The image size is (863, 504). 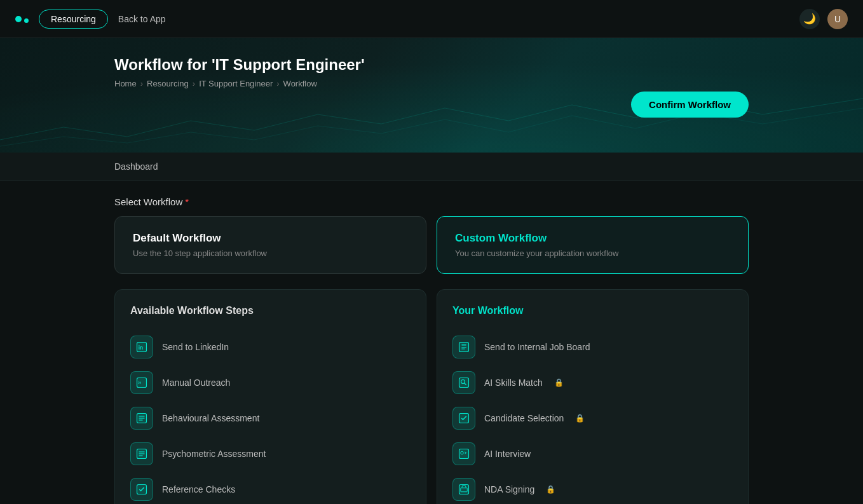 I want to click on svg-text: in, so click(x=141, y=348).